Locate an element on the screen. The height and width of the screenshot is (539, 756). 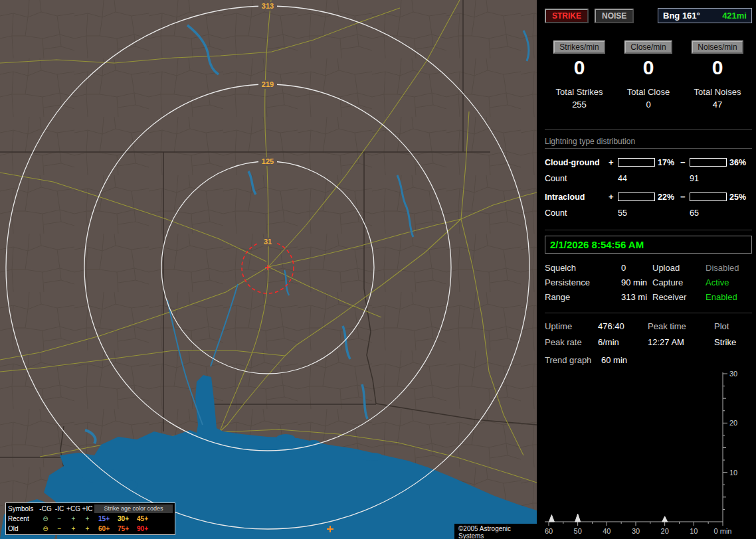
bearing-box: Bng 161° 421mi is located at coordinates (705, 16).